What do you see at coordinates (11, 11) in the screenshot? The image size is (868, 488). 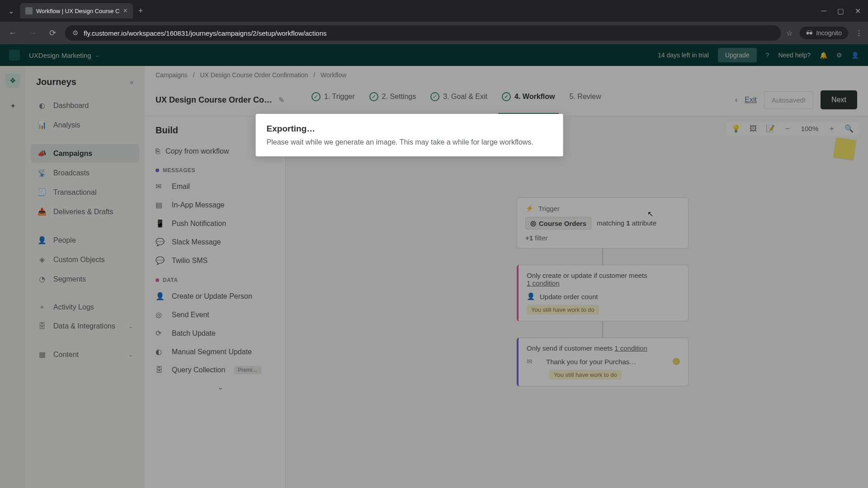 I see `tab-search-dropdown: ⌄` at bounding box center [11, 11].